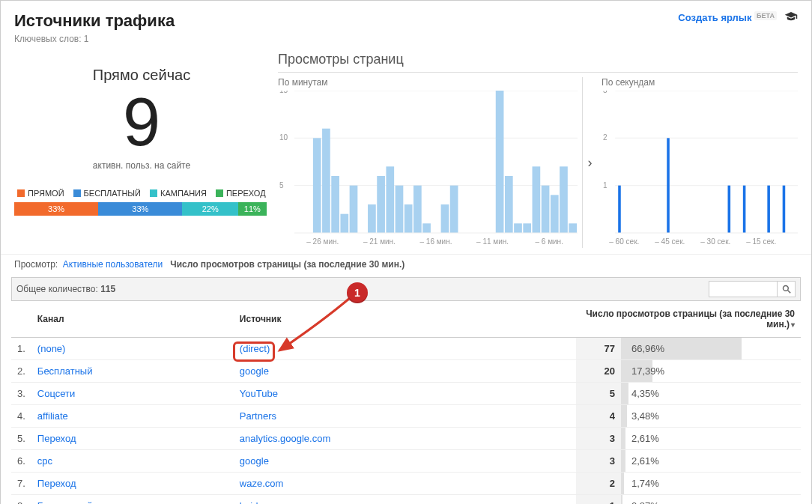  I want to click on svg-text: – 15 сек., so click(761, 241).